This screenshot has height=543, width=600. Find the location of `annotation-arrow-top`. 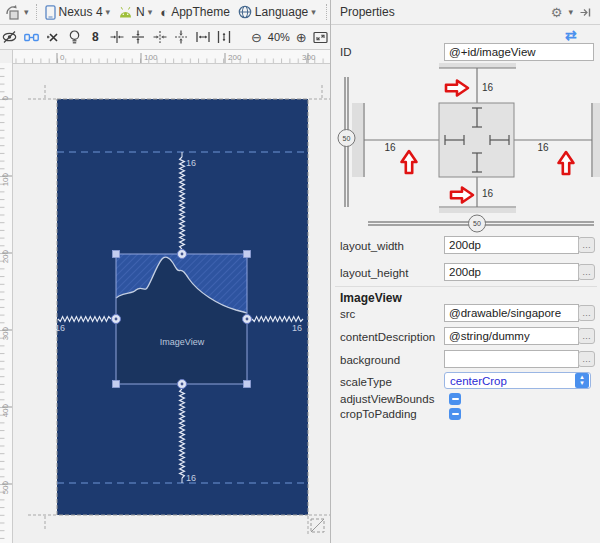

annotation-arrow-top is located at coordinates (457, 88).